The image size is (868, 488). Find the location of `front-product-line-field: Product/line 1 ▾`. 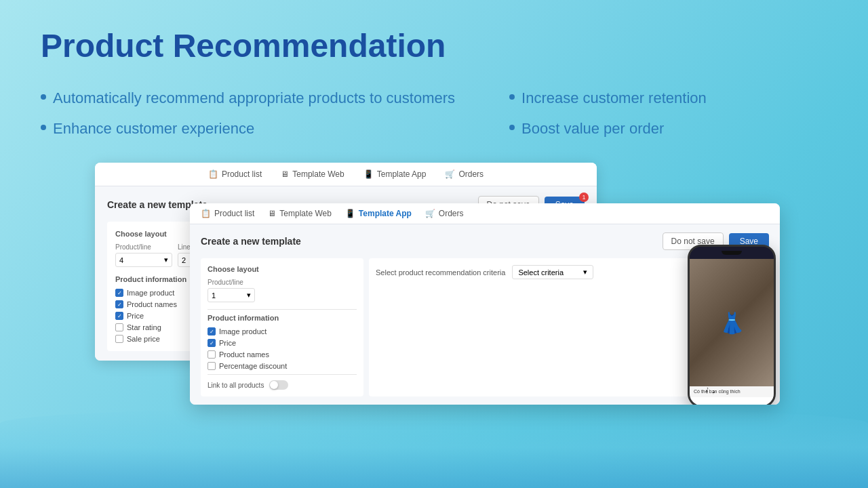

front-product-line-field: Product/line 1 ▾ is located at coordinates (282, 290).